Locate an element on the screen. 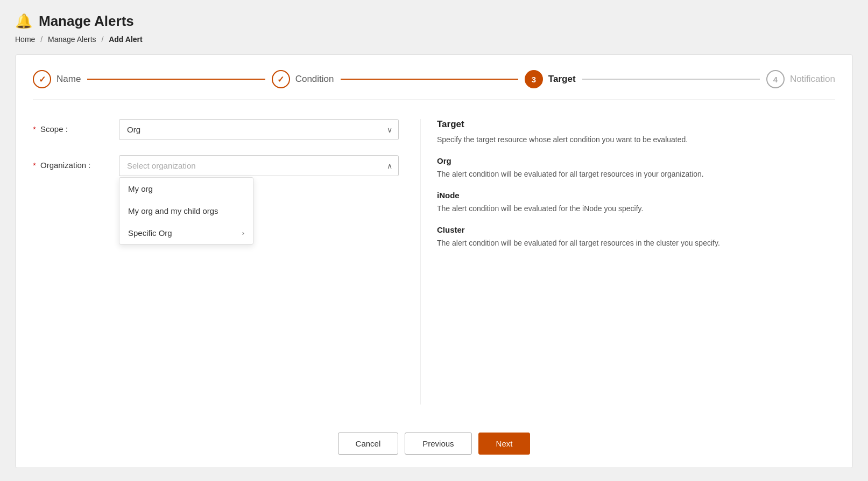 This screenshot has height=481, width=868. org-required-star: * is located at coordinates (34, 165).